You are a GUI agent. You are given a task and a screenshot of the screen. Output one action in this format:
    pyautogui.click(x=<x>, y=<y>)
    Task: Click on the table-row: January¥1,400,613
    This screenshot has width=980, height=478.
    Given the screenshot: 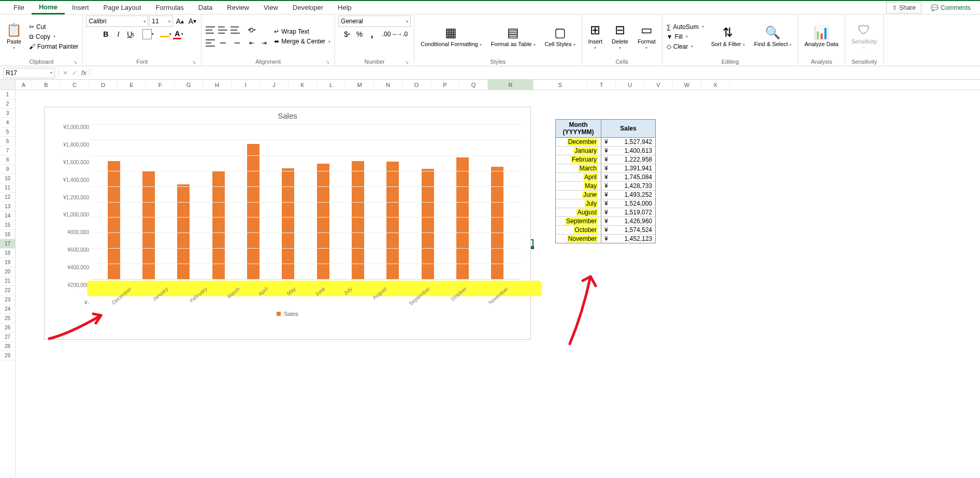 What is the action you would take?
    pyautogui.click(x=606, y=151)
    